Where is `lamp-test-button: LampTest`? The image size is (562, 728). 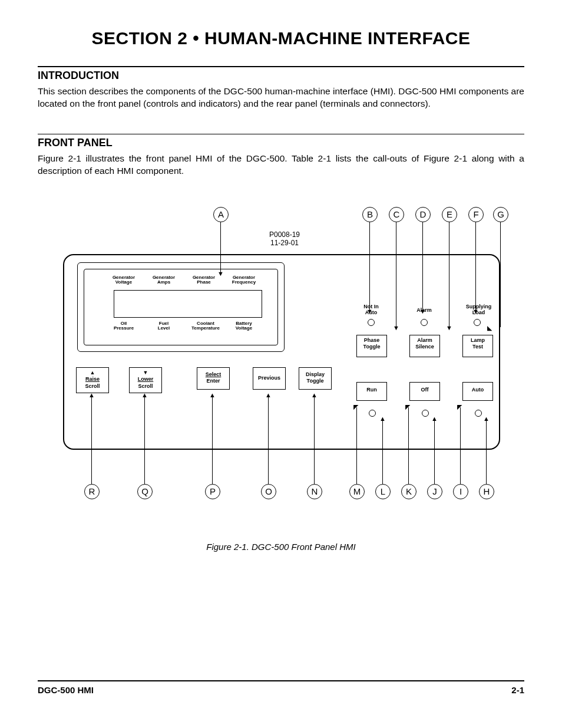 lamp-test-button: LampTest is located at coordinates (478, 346).